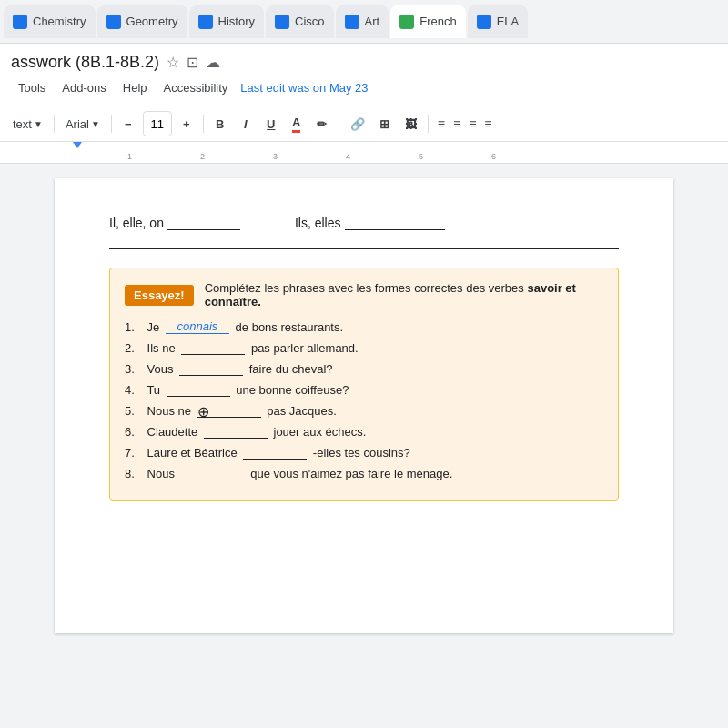 This screenshot has width=728, height=728. What do you see at coordinates (364, 22) in the screenshot?
I see `tab-bar: Chemistry Geometry History Cisco Art Fre…` at bounding box center [364, 22].